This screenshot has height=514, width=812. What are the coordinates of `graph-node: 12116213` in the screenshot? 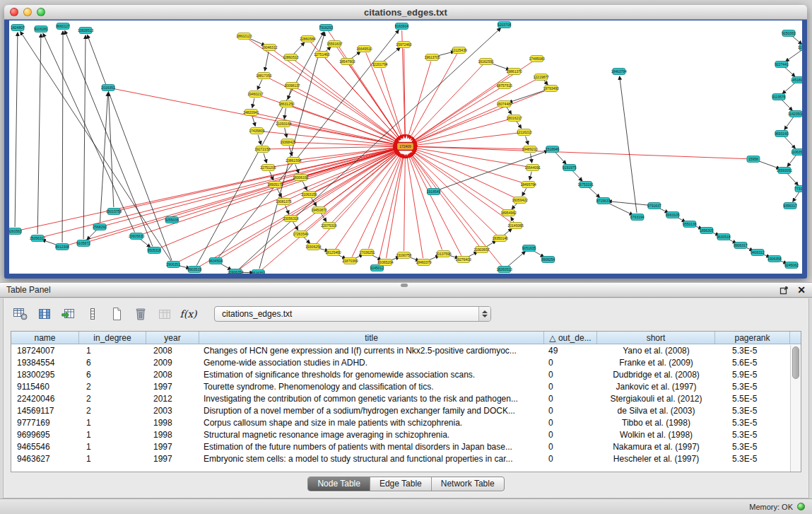 It's located at (524, 133).